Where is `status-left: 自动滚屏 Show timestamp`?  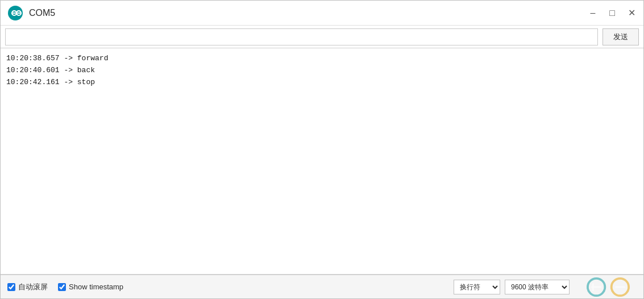
status-left: 自动滚屏 Show timestamp is located at coordinates (225, 287).